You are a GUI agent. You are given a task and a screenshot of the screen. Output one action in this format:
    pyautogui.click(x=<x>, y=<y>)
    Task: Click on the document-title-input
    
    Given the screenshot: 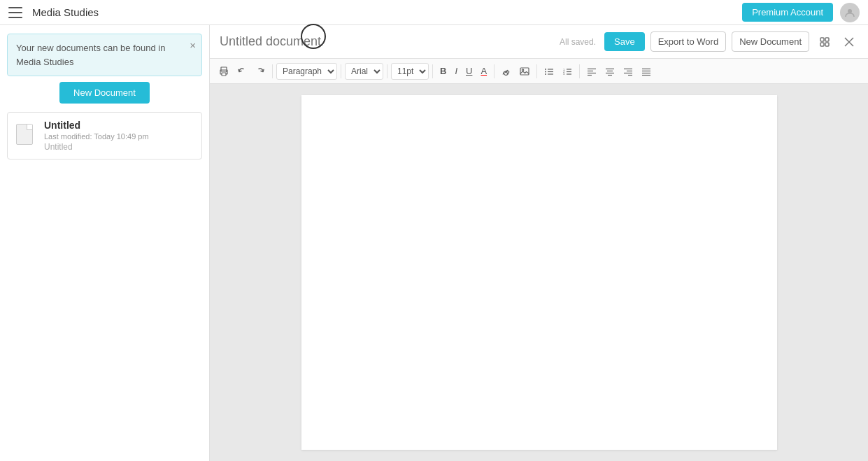 What is the action you would take?
    pyautogui.click(x=387, y=42)
    